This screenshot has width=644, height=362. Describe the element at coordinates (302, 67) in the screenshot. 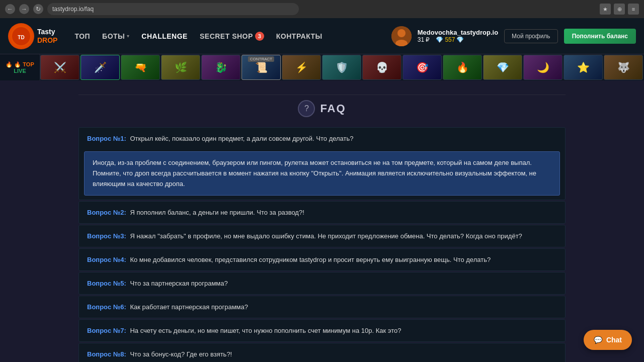

I see `item-icon: ⚡` at that location.